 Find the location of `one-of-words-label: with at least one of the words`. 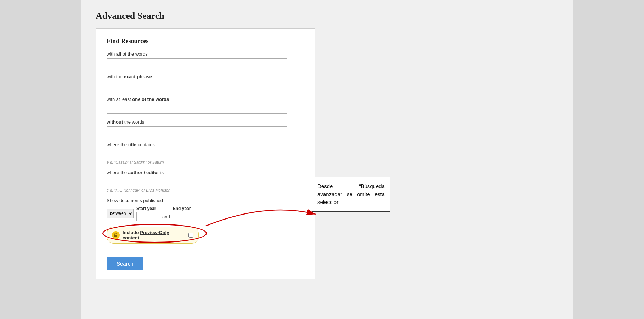

one-of-words-label: with at least one of the words is located at coordinates (205, 99).